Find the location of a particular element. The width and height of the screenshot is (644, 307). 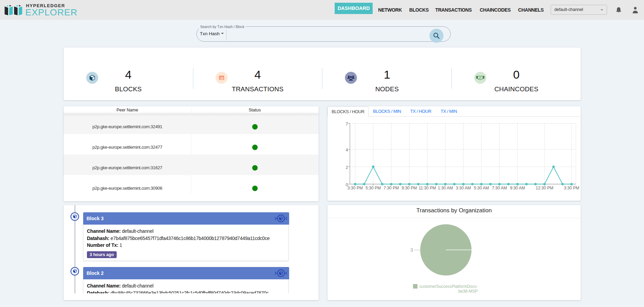

block-title: Block 3 is located at coordinates (95, 218).